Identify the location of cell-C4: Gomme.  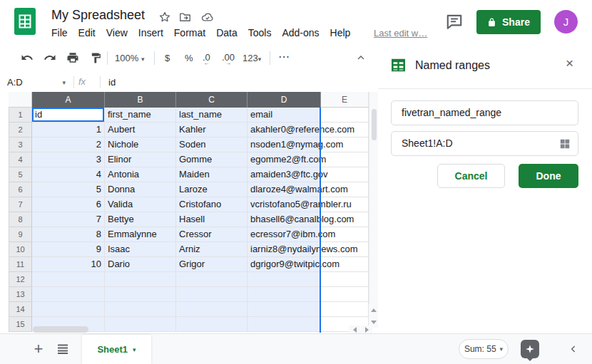
(212, 160).